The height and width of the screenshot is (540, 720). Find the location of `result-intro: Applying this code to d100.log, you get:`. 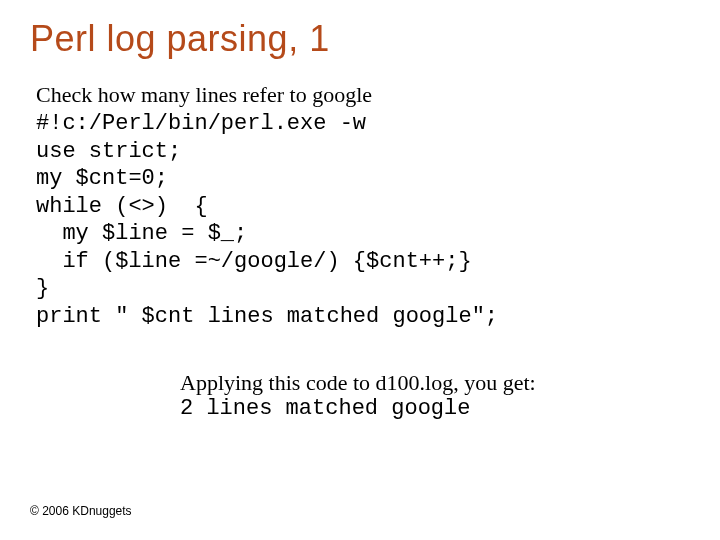

result-intro: Applying this code to d100.log, you get: is located at coordinates (435, 383).